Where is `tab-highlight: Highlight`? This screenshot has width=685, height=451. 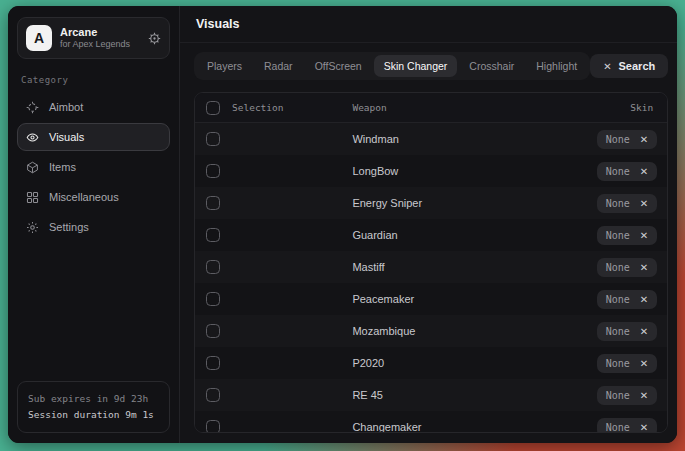
tab-highlight: Highlight is located at coordinates (556, 66).